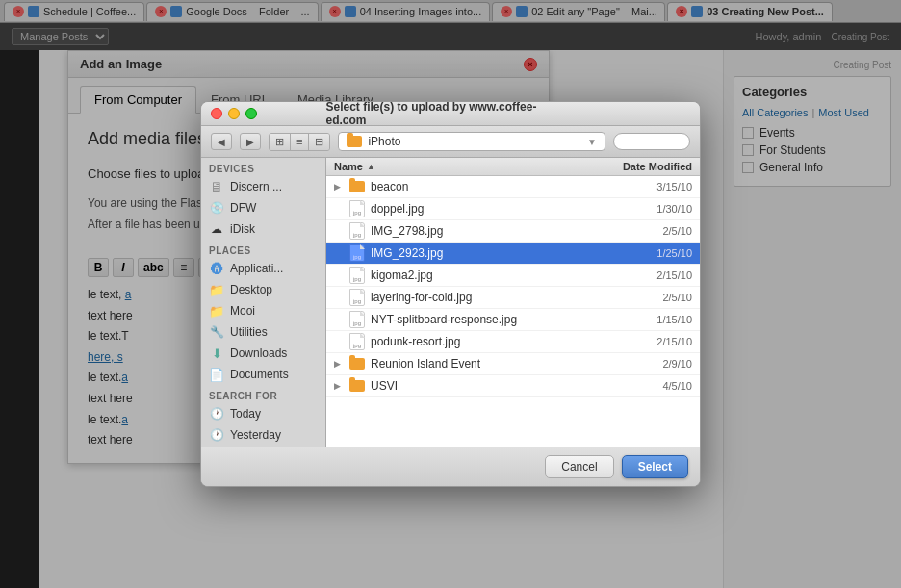 The height and width of the screenshot is (588, 901). I want to click on file-row-doppel: jpg doppel.jpg 1/30/10, so click(513, 210).